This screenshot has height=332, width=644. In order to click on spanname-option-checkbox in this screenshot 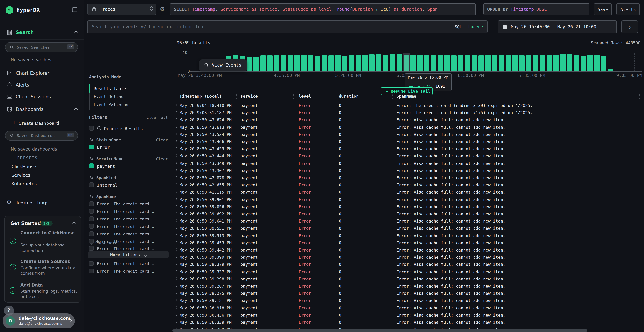, I will do `click(92, 211)`.